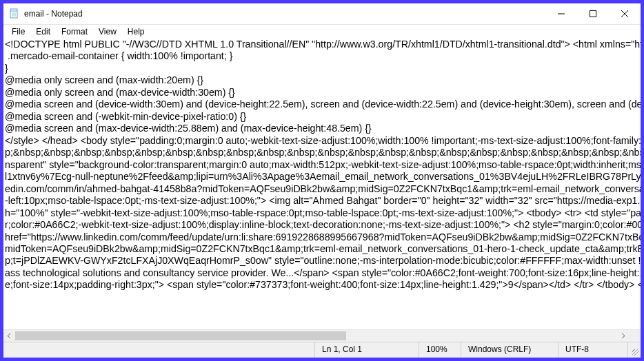  What do you see at coordinates (625, 14) in the screenshot?
I see `close-button` at bounding box center [625, 14].